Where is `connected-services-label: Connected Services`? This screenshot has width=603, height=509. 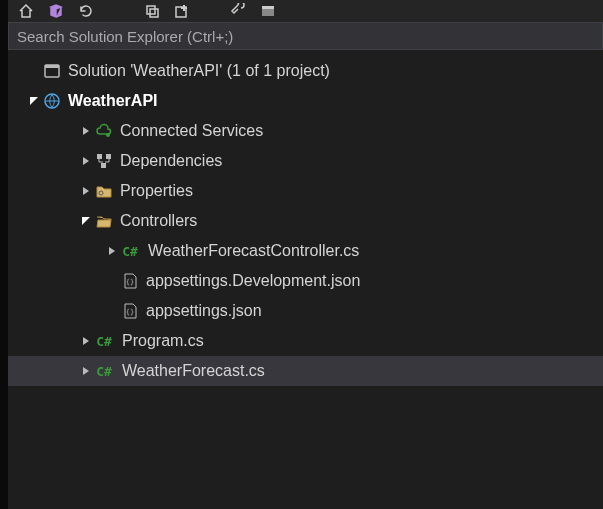
connected-services-label: Connected Services is located at coordinates (192, 131).